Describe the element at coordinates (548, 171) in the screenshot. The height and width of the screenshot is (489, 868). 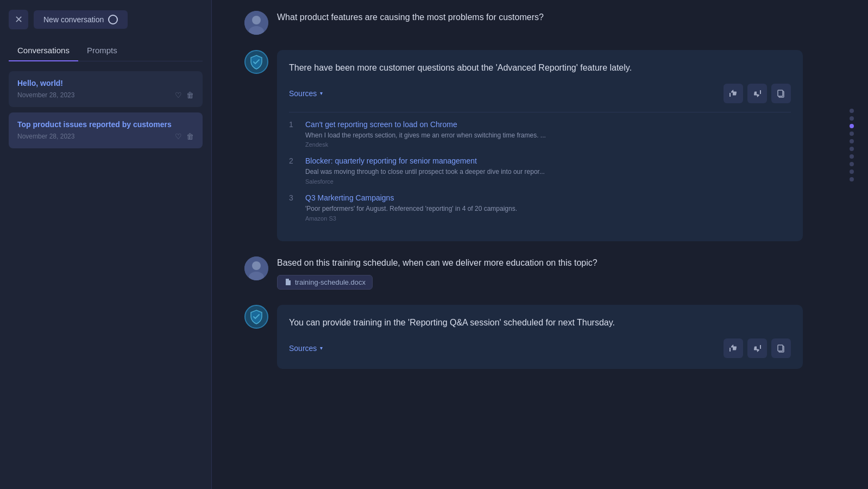
I see `source-details-2: Blocker: quarterly reporting for senior …` at that location.